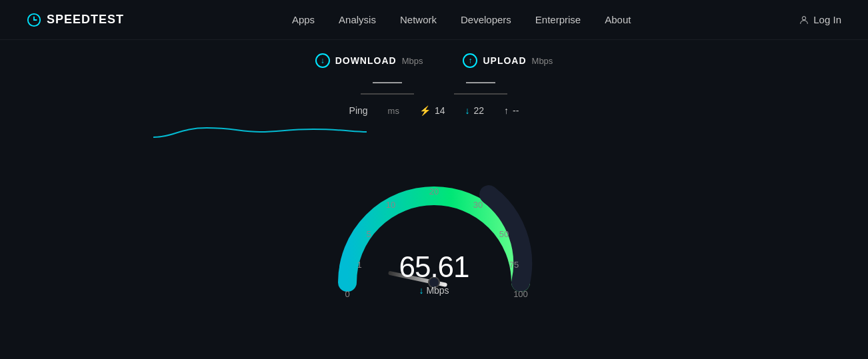 The image size is (868, 359). What do you see at coordinates (804, 20) in the screenshot?
I see `user-icon` at bounding box center [804, 20].